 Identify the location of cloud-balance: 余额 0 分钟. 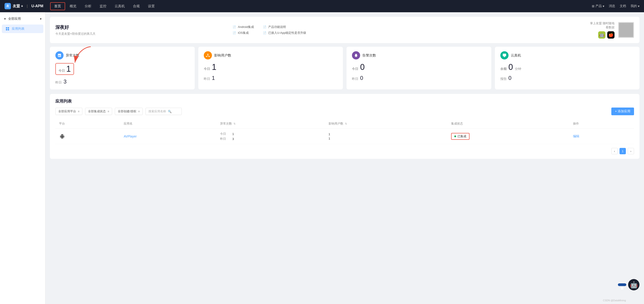
(567, 67).